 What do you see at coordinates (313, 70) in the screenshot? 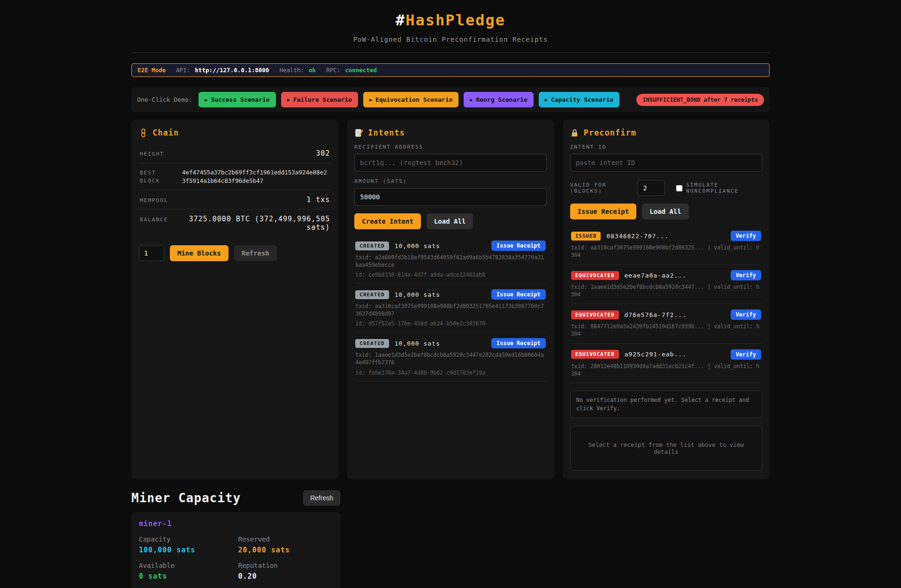
I see `health-value: ok` at bounding box center [313, 70].